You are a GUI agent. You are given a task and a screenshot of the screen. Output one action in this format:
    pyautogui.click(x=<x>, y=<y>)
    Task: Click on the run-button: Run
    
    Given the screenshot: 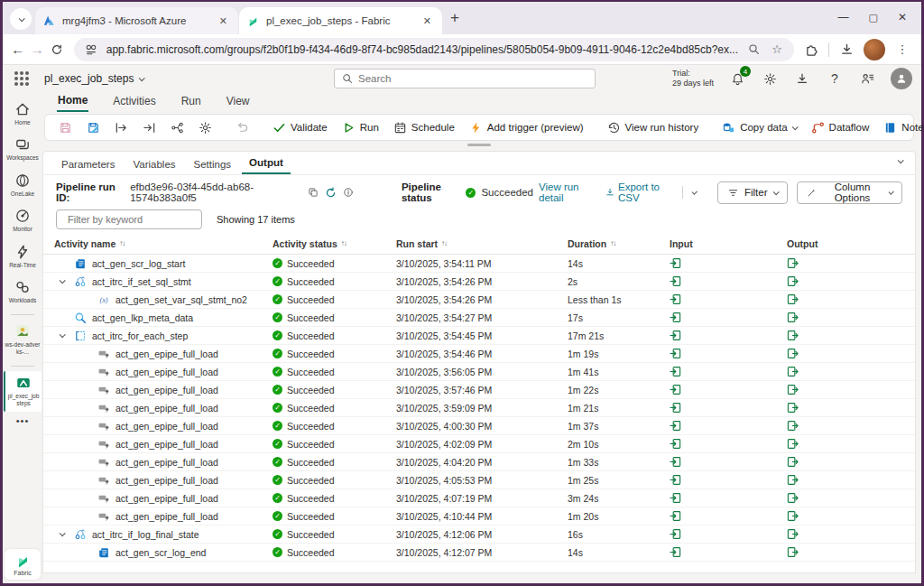 What is the action you would take?
    pyautogui.click(x=361, y=128)
    